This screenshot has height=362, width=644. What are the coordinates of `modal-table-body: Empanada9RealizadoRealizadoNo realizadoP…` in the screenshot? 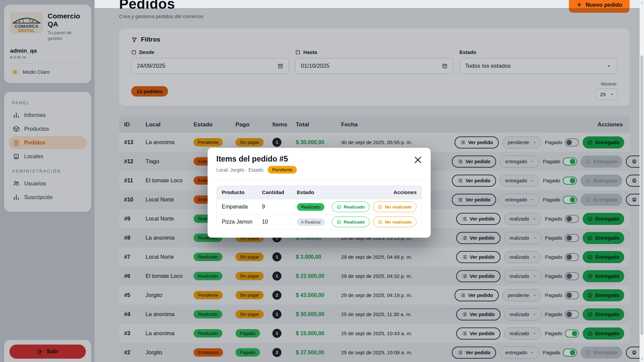 It's located at (319, 214).